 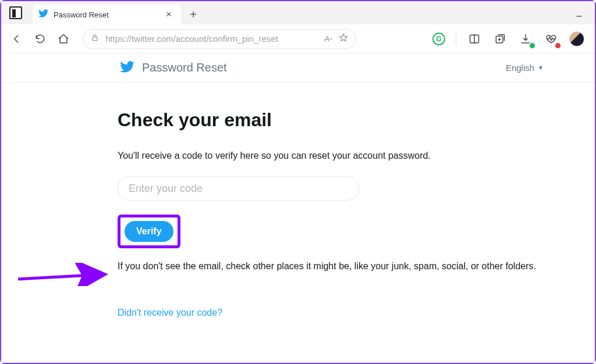 I want to click on tab-manager-icon, so click(x=16, y=13).